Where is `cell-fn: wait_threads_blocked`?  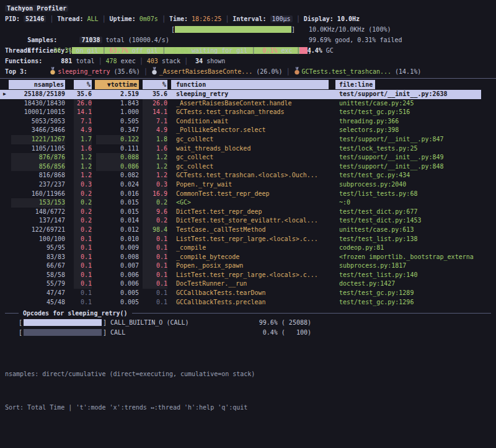 cell-fn: wait_threads_blocked is located at coordinates (254, 149).